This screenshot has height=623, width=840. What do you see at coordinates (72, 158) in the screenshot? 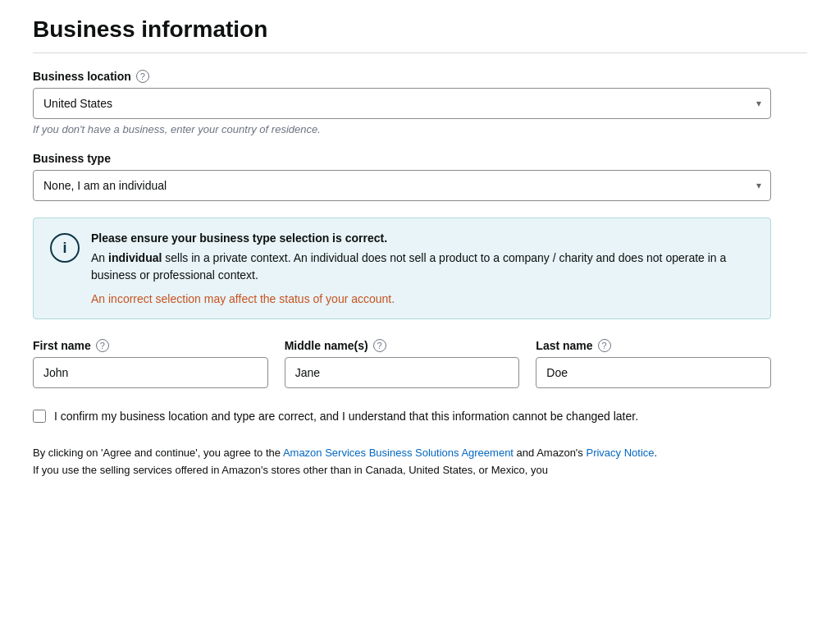
I see `business-type-label-text: Business type` at bounding box center [72, 158].